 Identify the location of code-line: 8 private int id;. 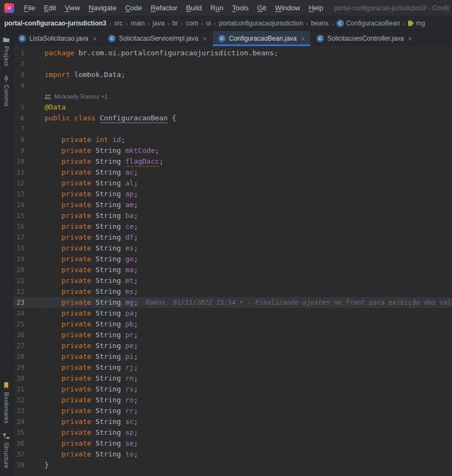
(232, 140).